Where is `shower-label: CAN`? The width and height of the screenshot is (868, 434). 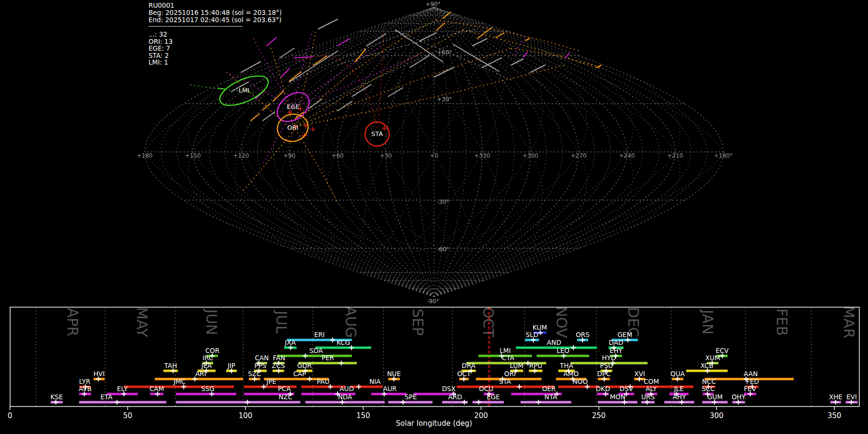
shower-label: CAN is located at coordinates (262, 358).